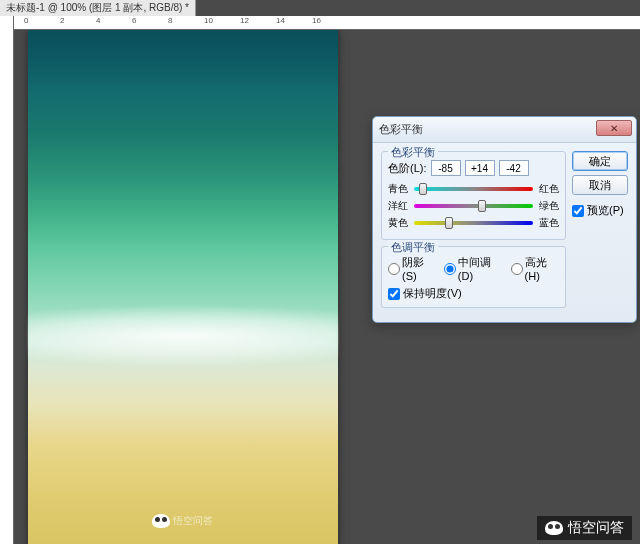  I want to click on slider-label-magenta: 洋红, so click(399, 206).